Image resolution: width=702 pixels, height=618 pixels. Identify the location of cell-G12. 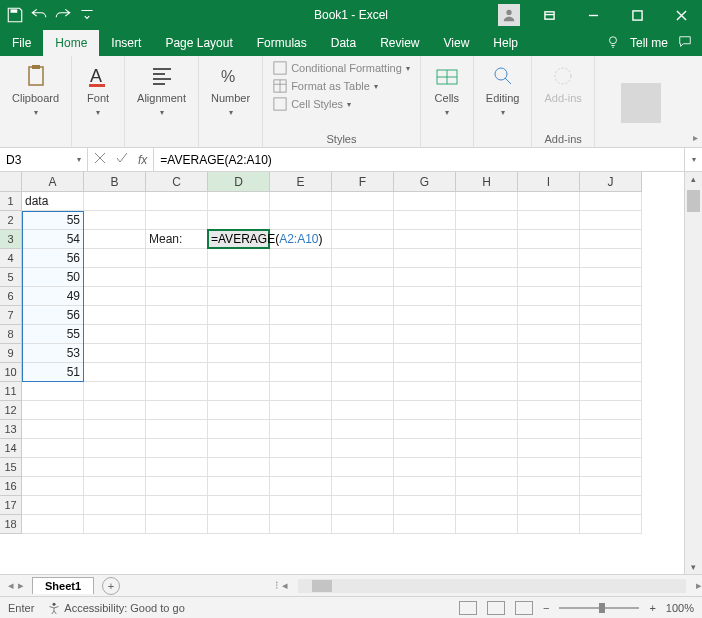
(425, 410).